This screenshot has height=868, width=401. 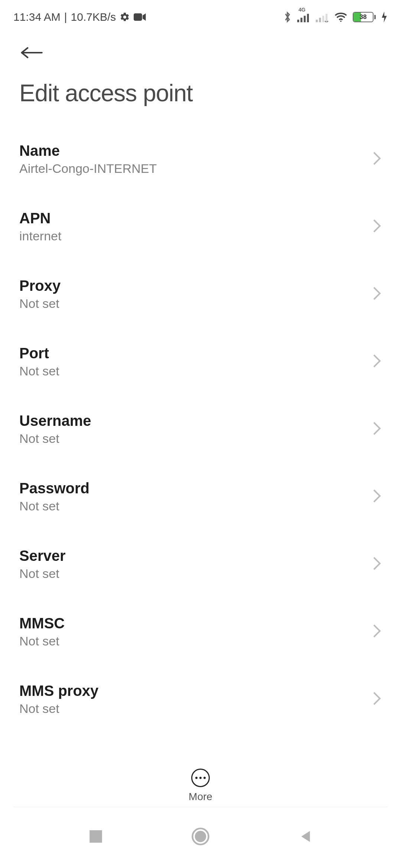 I want to click on status-right: 4G 38, so click(x=335, y=17).